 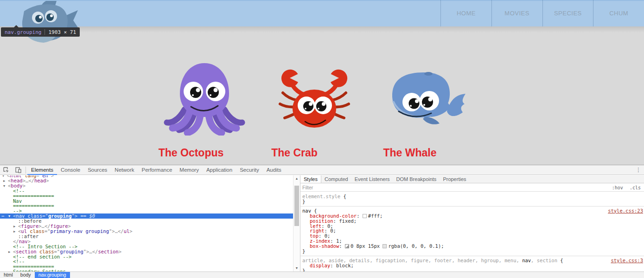 What do you see at coordinates (26, 170) in the screenshot?
I see `toolbar-divider` at bounding box center [26, 170].